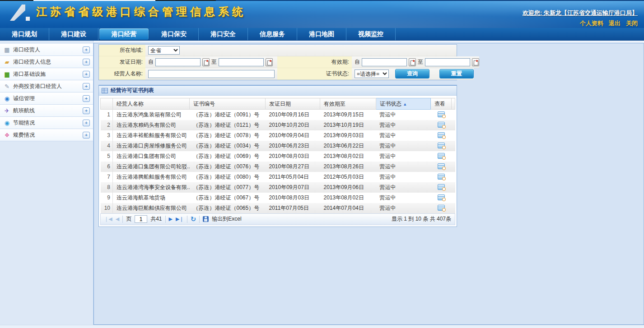 The height and width of the screenshot is (328, 644). What do you see at coordinates (117, 219) in the screenshot?
I see `prev-page-icon: ◀` at bounding box center [117, 219].